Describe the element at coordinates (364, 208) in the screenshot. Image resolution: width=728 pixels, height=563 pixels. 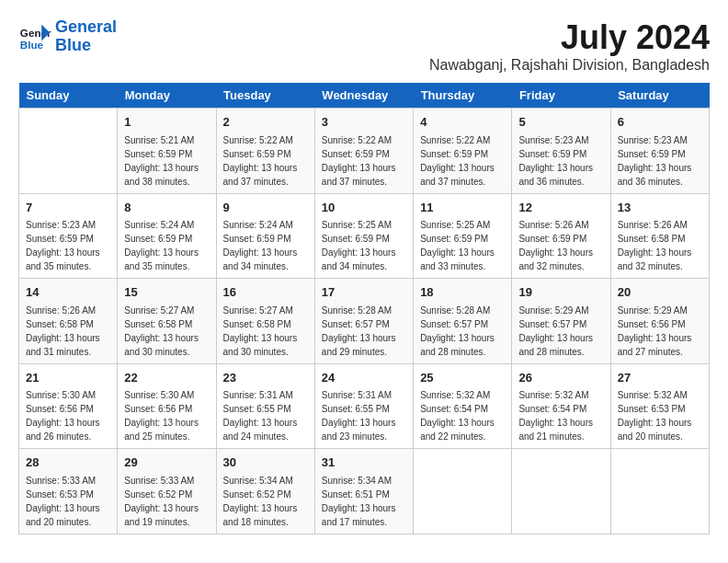
I see `day-number: 10` at that location.